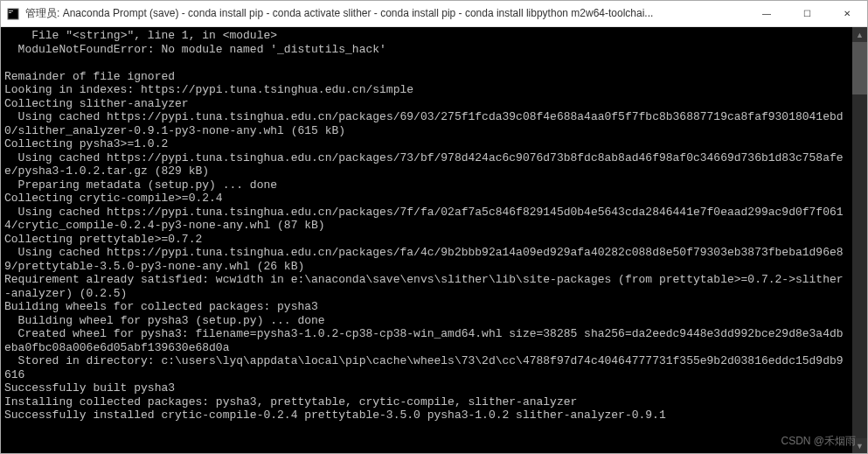 The width and height of the screenshot is (868, 454). What do you see at coordinates (767, 14) in the screenshot?
I see `minimize-button: —` at bounding box center [767, 14].